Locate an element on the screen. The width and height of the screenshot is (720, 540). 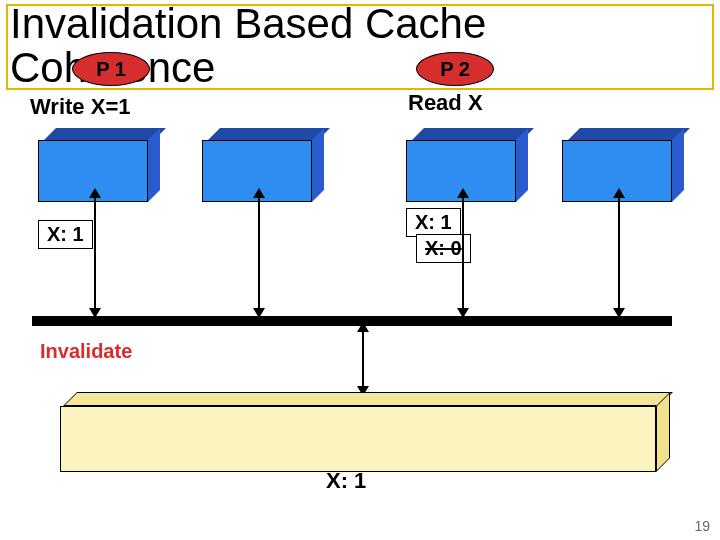
title-line-1: Invalidation Based Cache is located at coordinates (248, 24).